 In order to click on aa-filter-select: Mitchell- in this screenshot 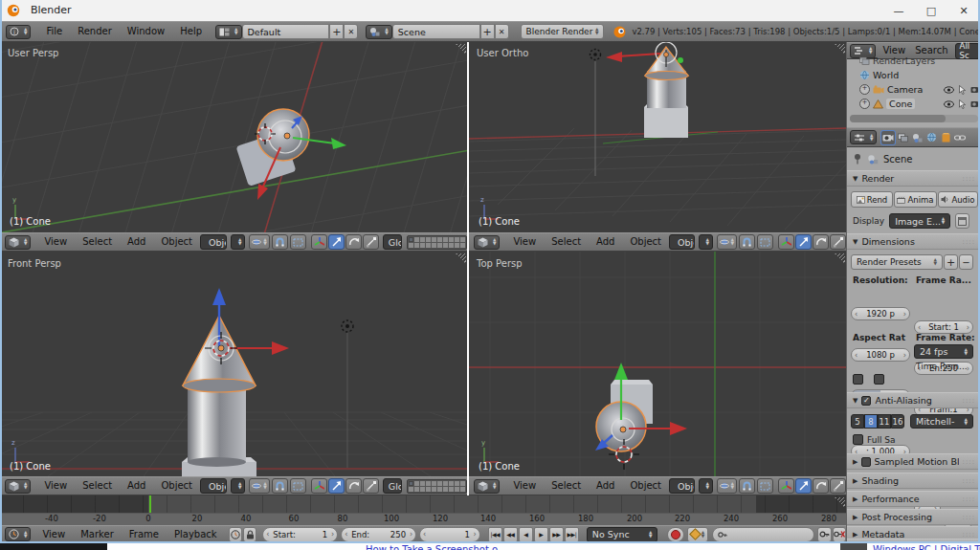, I will do `click(942, 421)`.